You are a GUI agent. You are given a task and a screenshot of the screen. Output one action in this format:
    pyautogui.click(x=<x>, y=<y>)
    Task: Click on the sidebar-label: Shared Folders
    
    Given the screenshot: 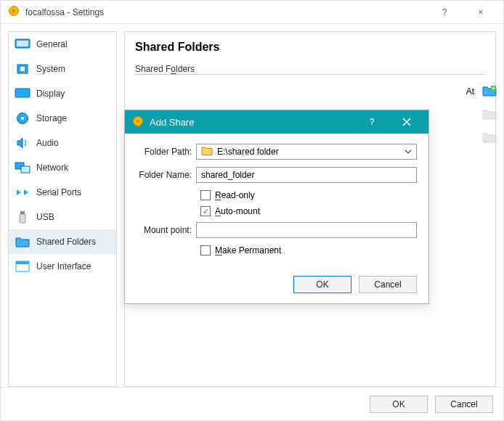 What is the action you would take?
    pyautogui.click(x=66, y=242)
    